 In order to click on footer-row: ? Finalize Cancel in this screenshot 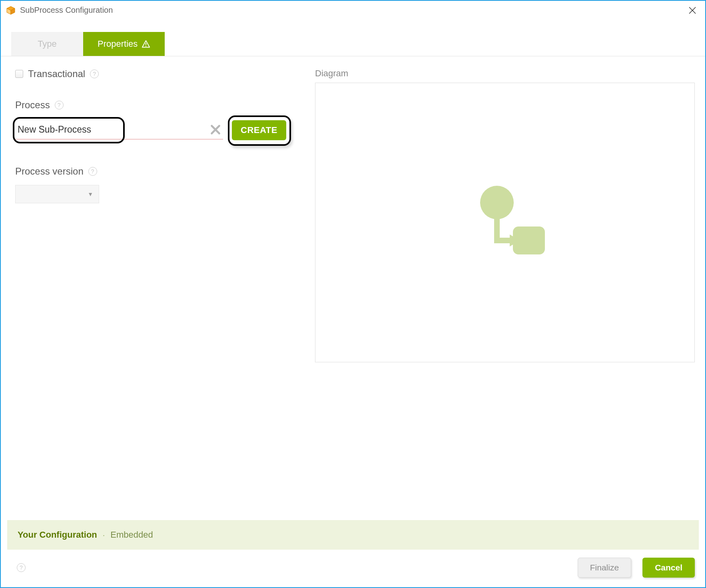, I will do `click(353, 568)`.